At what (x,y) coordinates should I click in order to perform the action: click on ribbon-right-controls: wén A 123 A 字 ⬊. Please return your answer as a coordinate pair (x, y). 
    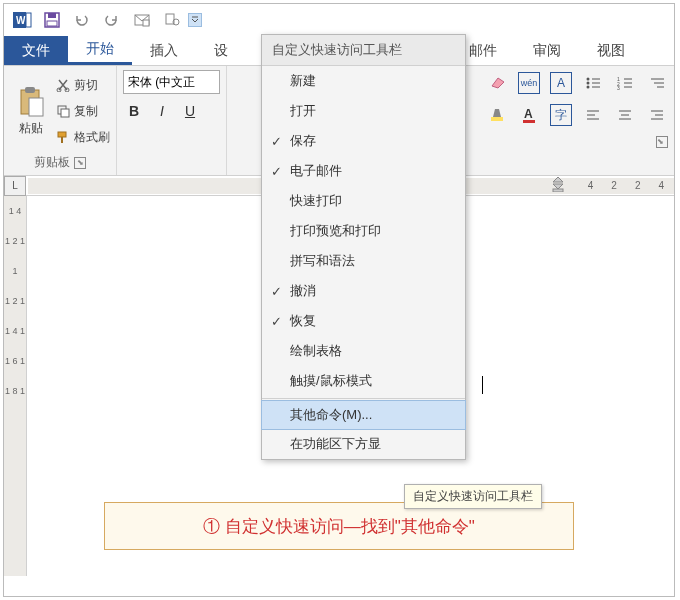
    Looking at the image, I should click on (577, 110).